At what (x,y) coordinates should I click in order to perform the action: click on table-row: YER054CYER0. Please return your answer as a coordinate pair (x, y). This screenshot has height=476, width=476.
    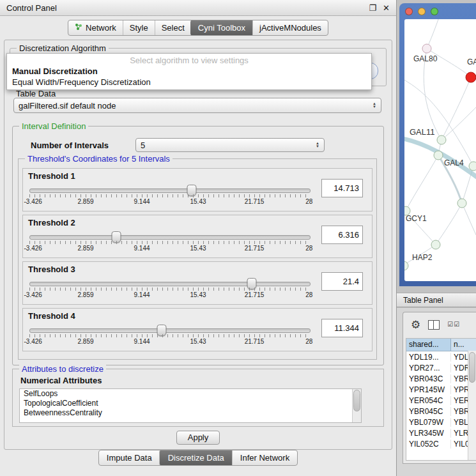
    Looking at the image, I should click on (441, 400).